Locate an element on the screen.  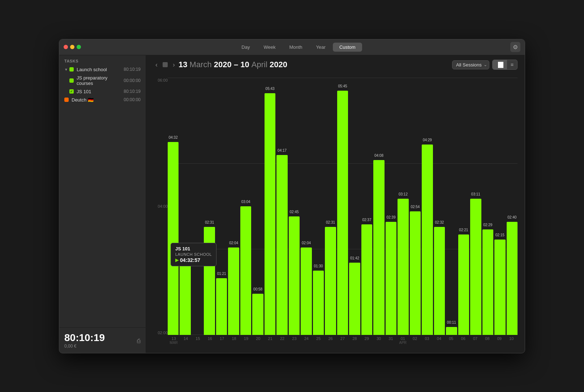
x-day-label: 29 is located at coordinates (367, 339).